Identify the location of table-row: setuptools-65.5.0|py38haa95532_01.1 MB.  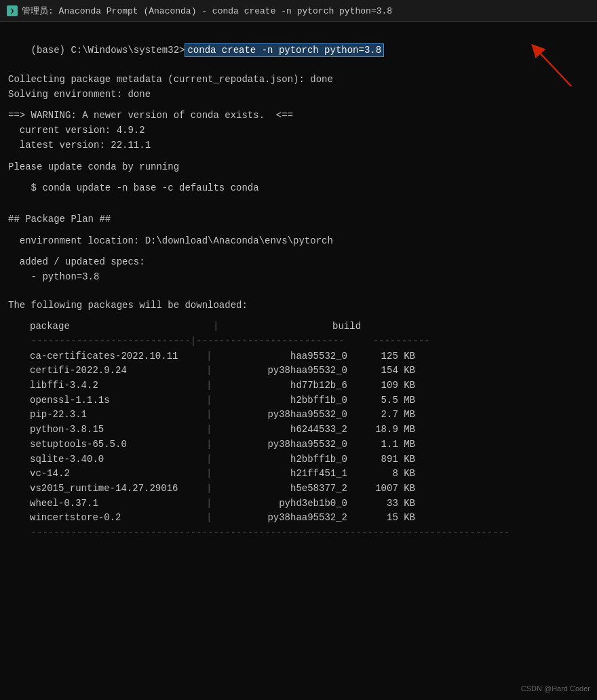
(298, 445).